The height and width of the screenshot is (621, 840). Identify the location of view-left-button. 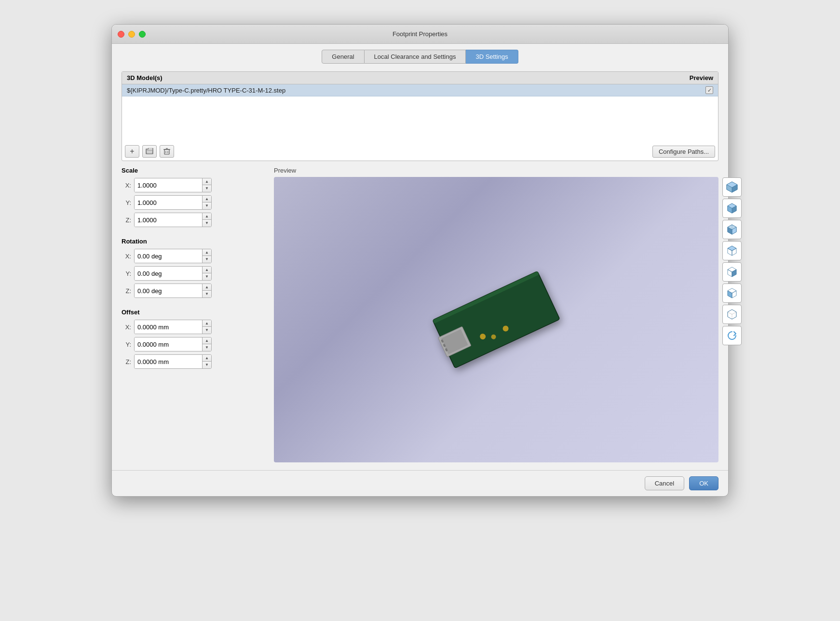
(732, 293).